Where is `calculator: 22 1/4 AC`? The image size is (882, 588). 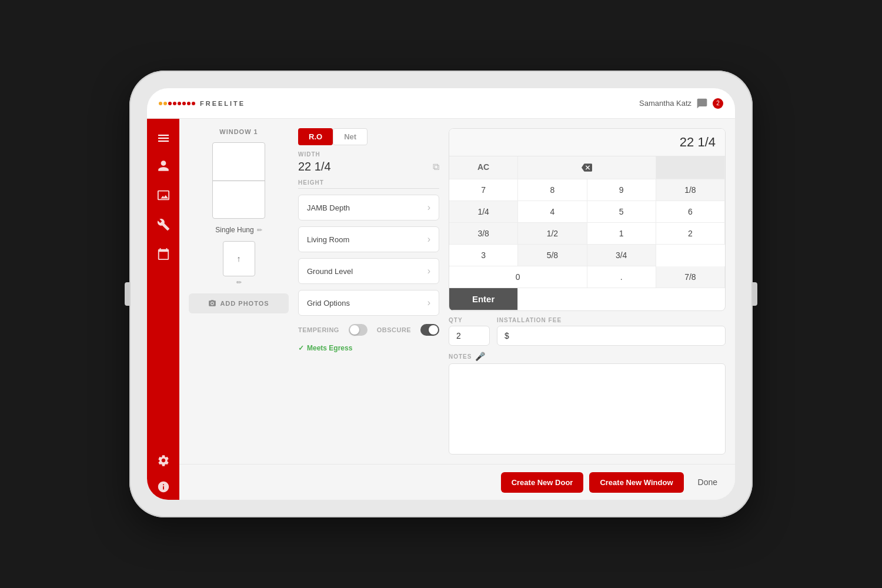
calculator: 22 1/4 AC is located at coordinates (587, 220).